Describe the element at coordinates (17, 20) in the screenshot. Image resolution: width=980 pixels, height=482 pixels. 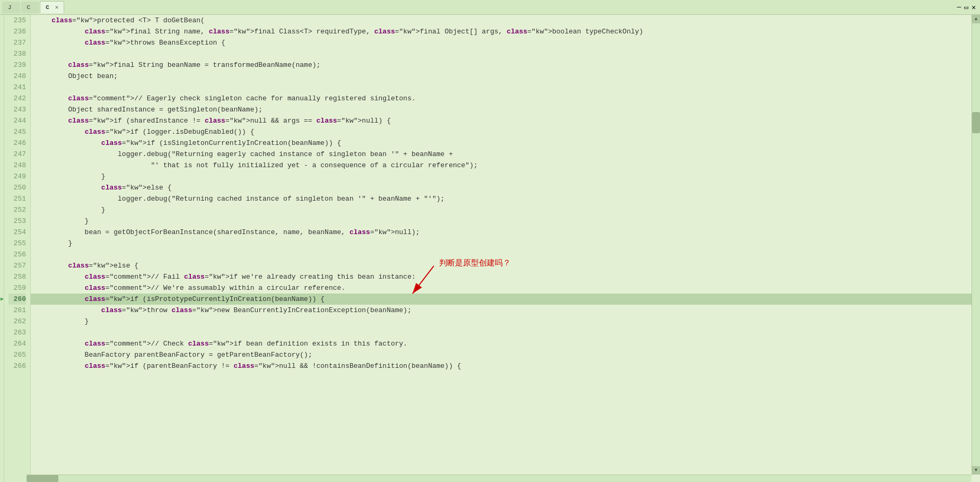
I see `line-number-235: 235` at that location.